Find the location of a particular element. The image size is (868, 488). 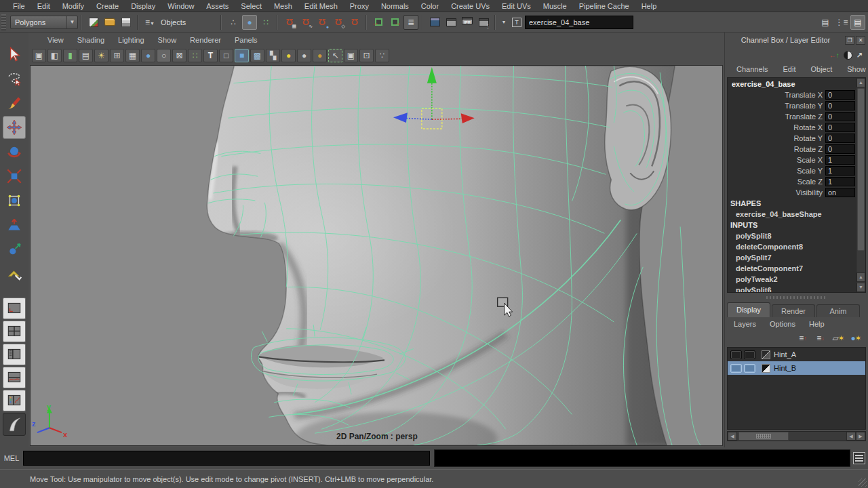

menu-color: Color is located at coordinates (430, 6).